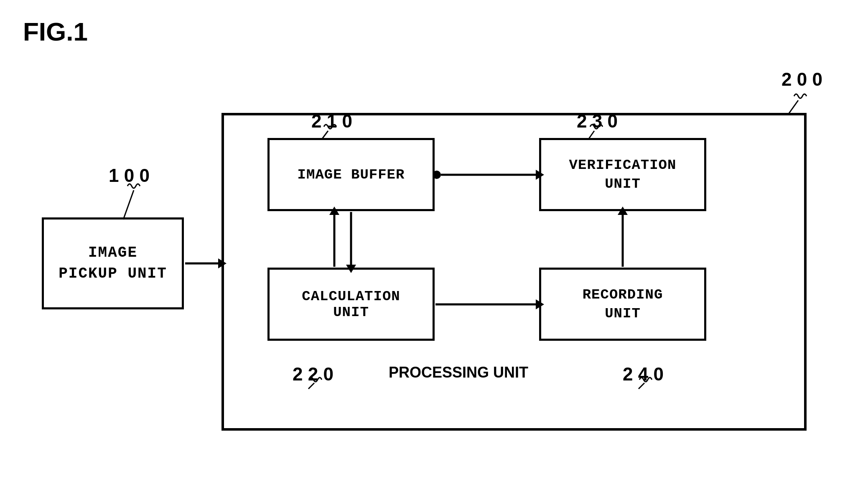  I want to click on verification-unit-box: VERIFICATIONUNIT, so click(623, 175).